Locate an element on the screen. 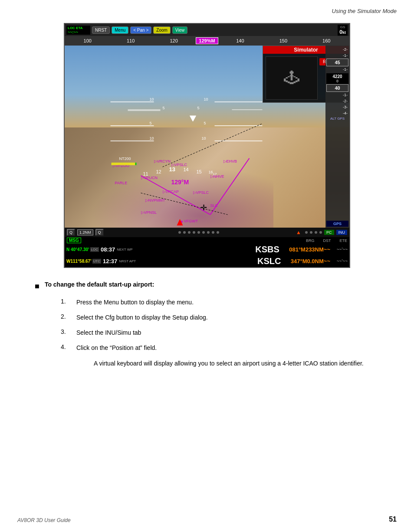 Image resolution: width=414 pixels, height=532 pixels. speed-140: 140 is located at coordinates (240, 41).